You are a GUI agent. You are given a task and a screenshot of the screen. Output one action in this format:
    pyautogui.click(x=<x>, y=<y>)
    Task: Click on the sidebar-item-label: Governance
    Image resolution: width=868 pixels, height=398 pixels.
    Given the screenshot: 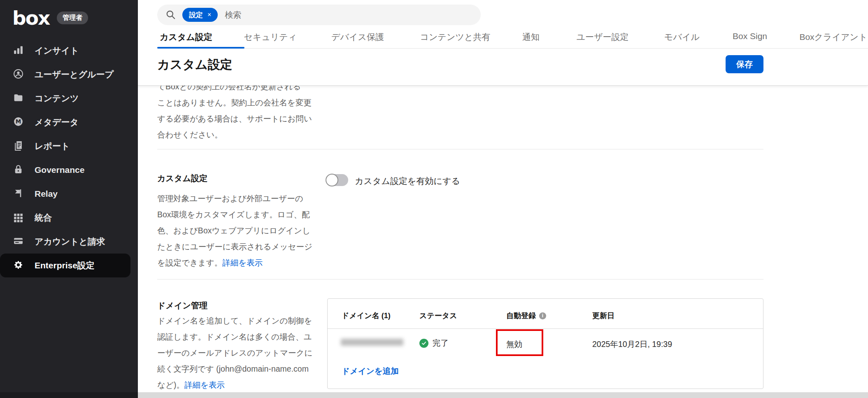 What is the action you would take?
    pyautogui.click(x=59, y=170)
    